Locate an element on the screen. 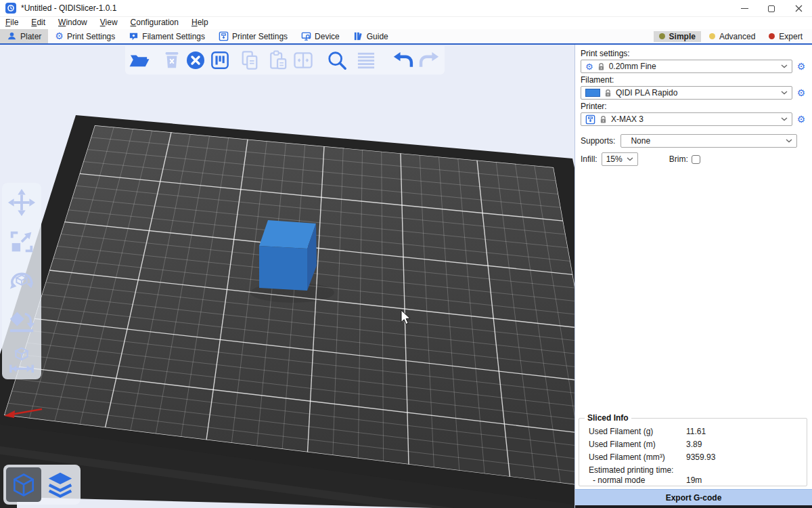 This screenshot has width=812, height=508. window-bottom-edge is located at coordinates (694, 507).